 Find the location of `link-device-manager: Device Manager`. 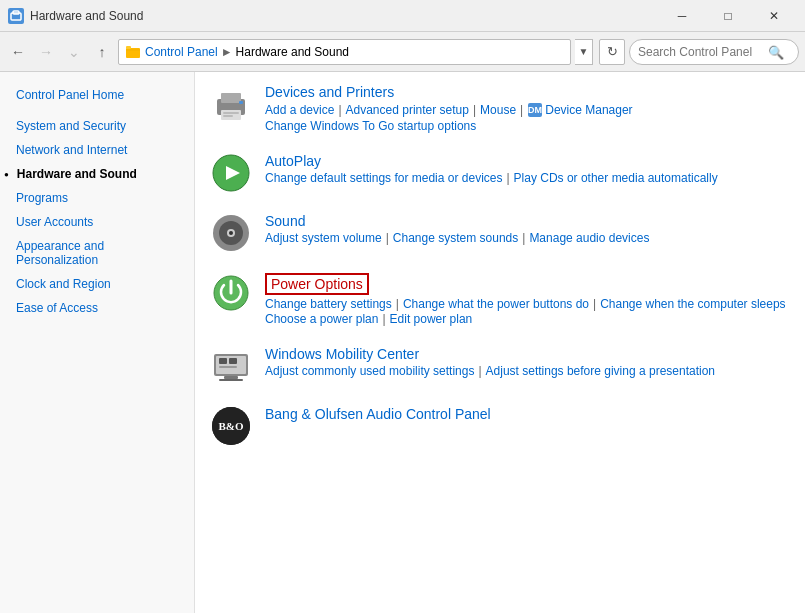

link-device-manager: Device Manager is located at coordinates (588, 110).